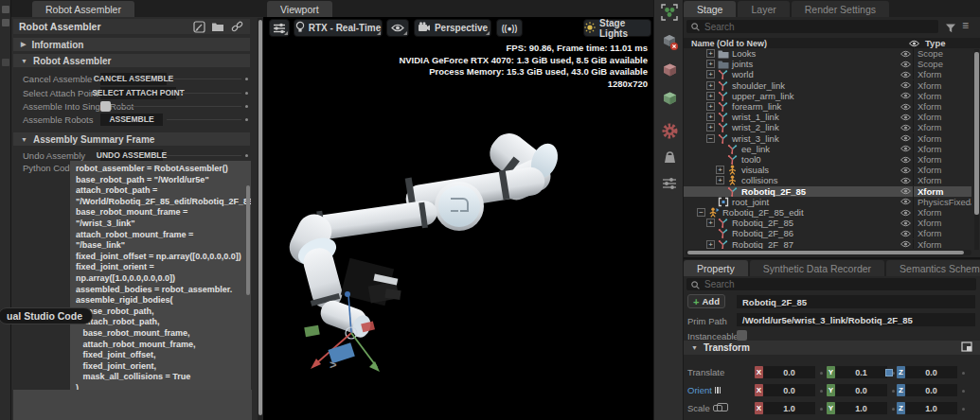 This screenshot has height=420, width=980. Describe the element at coordinates (742, 335) in the screenshot. I see `instanceable-checkbox` at that location.